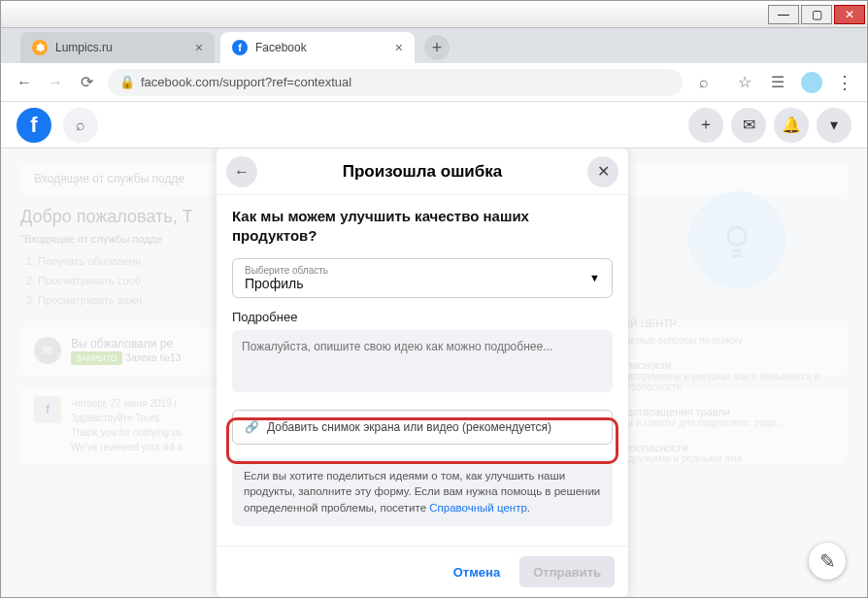 Image resolution: width=868 pixels, height=598 pixels. I want to click on tab-lumpics: ✽ Lumpics.ru ×, so click(117, 48).